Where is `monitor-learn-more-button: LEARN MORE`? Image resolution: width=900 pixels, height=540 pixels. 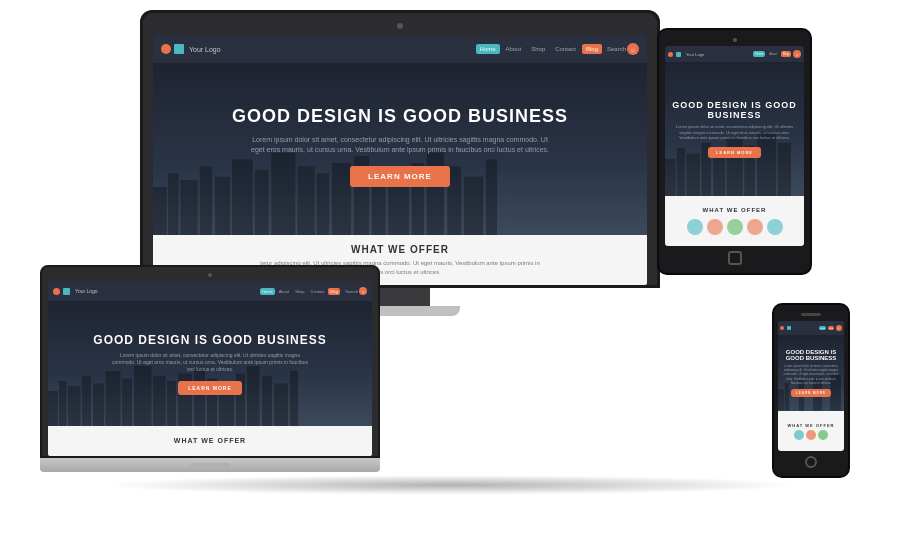
monitor-learn-more-button: LEARN MORE is located at coordinates (400, 176).